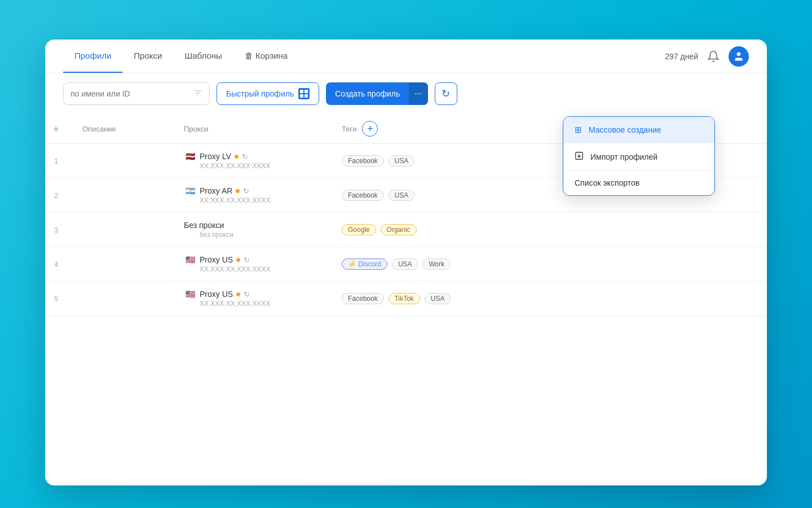 The height and width of the screenshot is (508, 812). Describe the element at coordinates (59, 195) in the screenshot. I see `row-num: 2` at that location.